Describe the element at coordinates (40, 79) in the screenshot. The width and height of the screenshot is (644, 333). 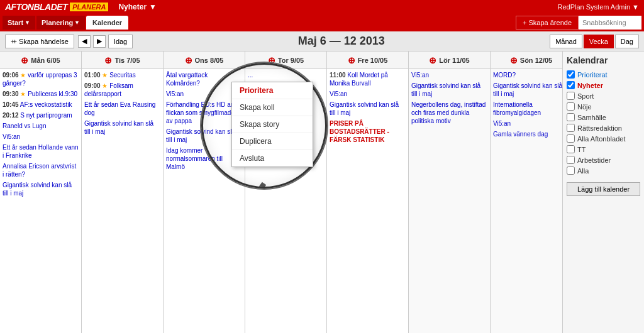
I see `event-item: 09:06 ★ varför upprepas 3 gånger?` at that location.